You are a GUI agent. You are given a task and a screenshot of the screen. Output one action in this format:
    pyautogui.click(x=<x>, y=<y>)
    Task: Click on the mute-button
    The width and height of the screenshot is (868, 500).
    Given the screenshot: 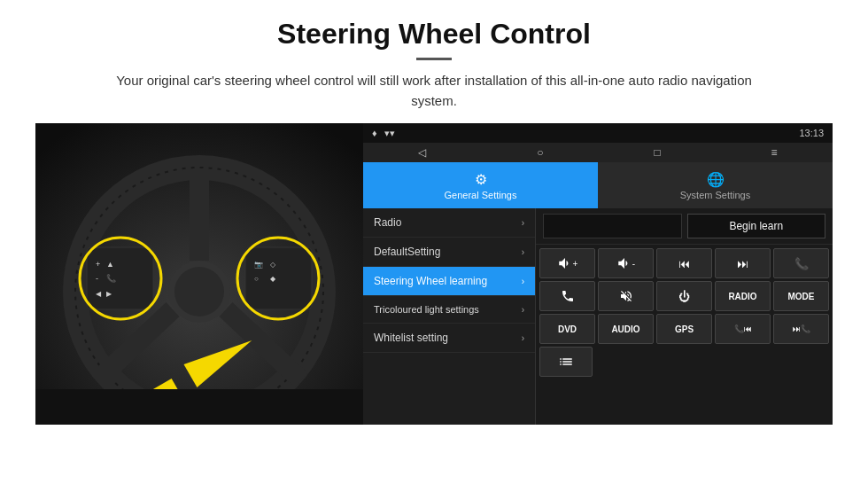 What is the action you would take?
    pyautogui.click(x=625, y=296)
    